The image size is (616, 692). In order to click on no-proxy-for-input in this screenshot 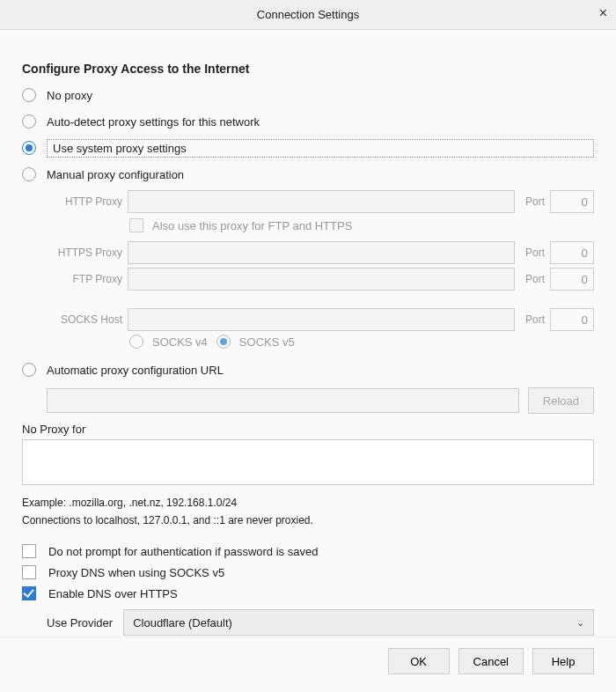, I will do `click(308, 462)`.